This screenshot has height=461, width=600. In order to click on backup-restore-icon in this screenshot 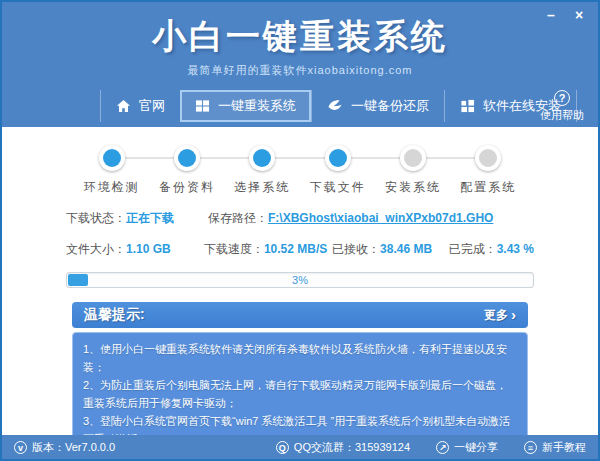, I will do `click(335, 106)`.